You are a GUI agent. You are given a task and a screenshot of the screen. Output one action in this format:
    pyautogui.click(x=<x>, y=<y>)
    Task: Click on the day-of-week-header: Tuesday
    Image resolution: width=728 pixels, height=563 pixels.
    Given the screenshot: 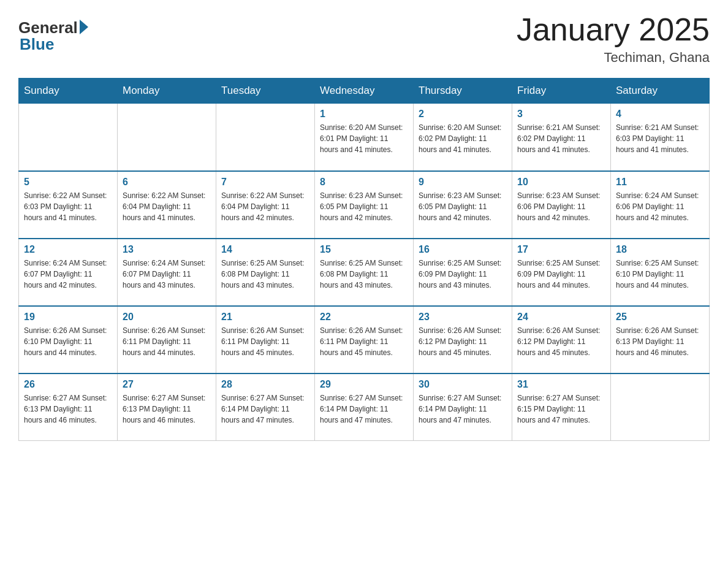 What is the action you would take?
    pyautogui.click(x=266, y=91)
    